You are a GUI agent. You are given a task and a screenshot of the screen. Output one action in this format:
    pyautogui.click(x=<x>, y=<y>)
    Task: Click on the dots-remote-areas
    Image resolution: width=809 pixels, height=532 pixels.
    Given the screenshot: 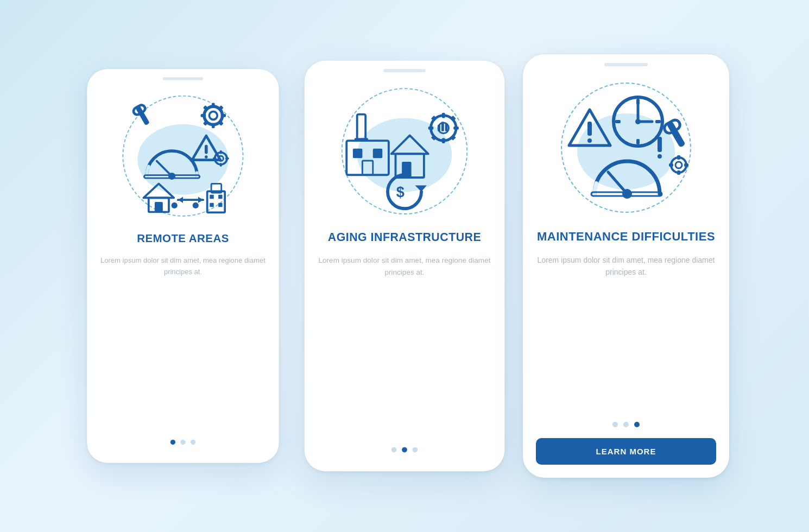 What is the action you would take?
    pyautogui.click(x=184, y=442)
    